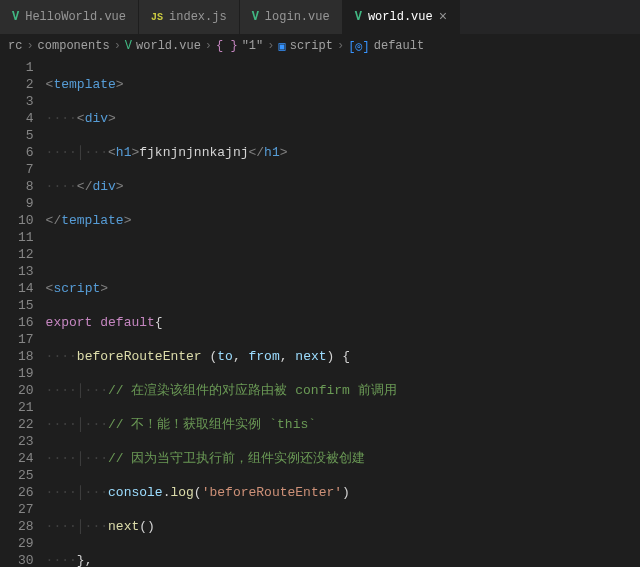  Describe the element at coordinates (26, 84) in the screenshot. I see `line-number: 2` at that location.